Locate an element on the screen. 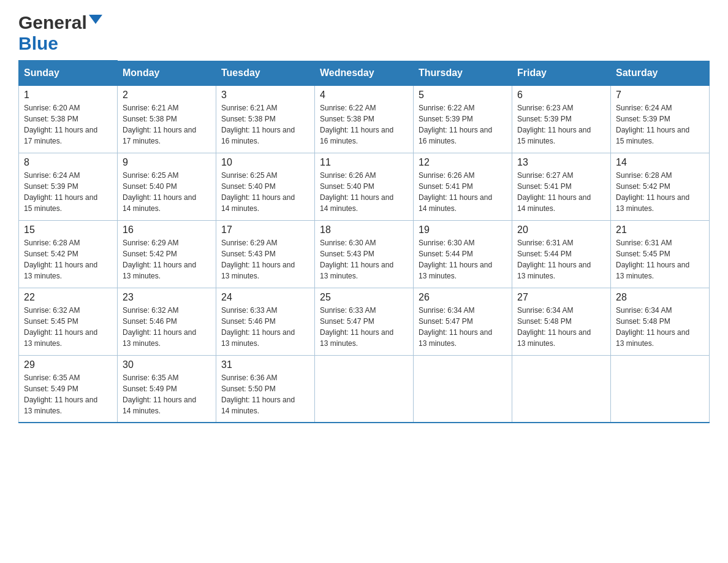 This screenshot has height=563, width=728. logo-triangle-icon is located at coordinates (96, 20).